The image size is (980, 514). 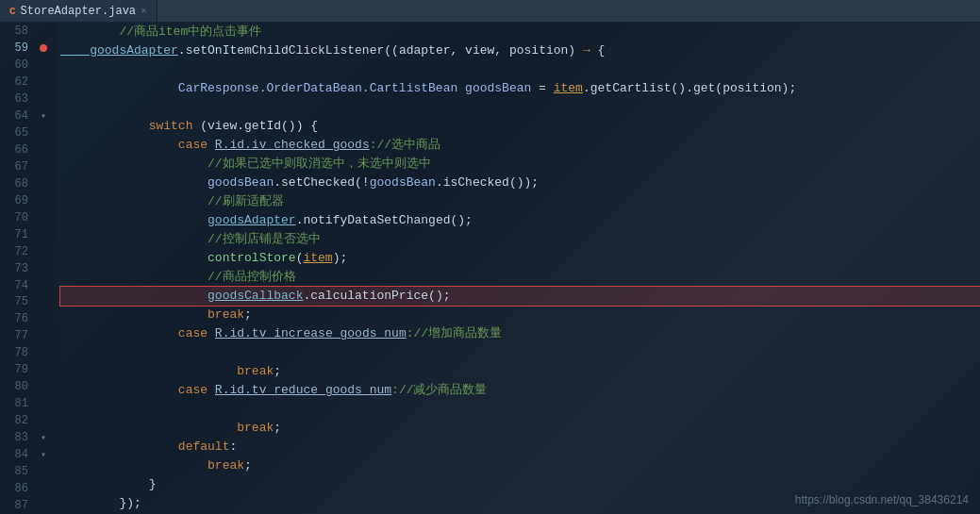 I want to click on case-keyword-65: case, so click(x=192, y=145).